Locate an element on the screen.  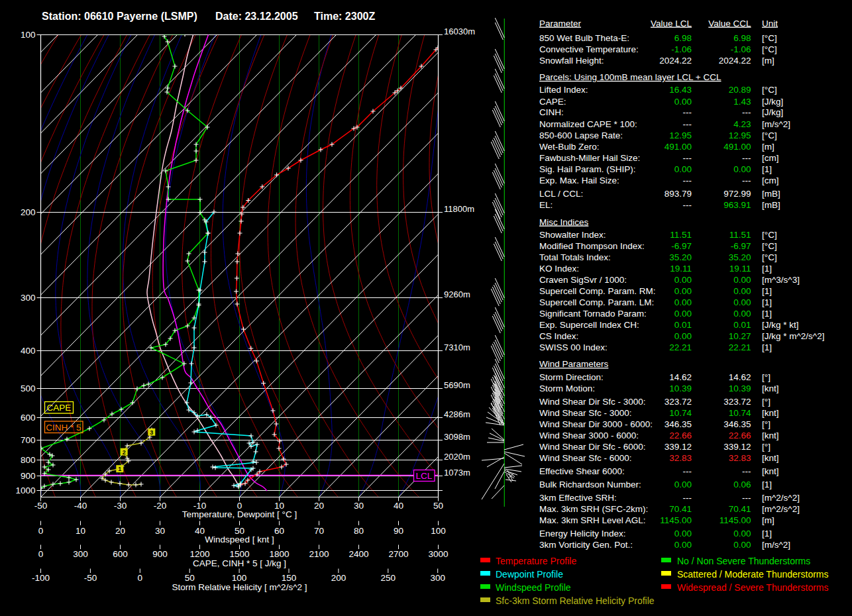
svg-text: 0.01 is located at coordinates (742, 325).